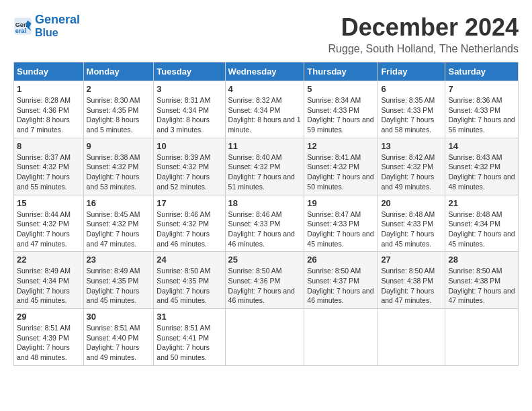 This screenshot has width=532, height=411. I want to click on sunset-label: Sunset: 4:40 PM, so click(113, 338).